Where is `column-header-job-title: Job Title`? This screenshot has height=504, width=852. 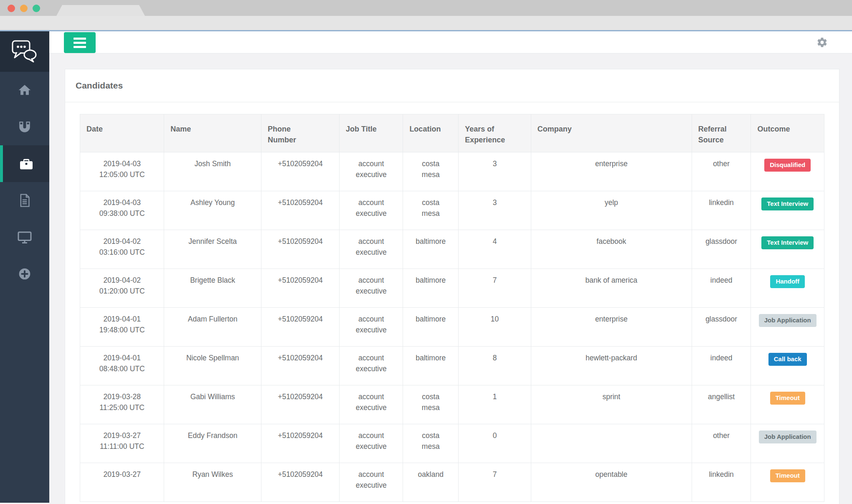
column-header-job-title: Job Title is located at coordinates (371, 134).